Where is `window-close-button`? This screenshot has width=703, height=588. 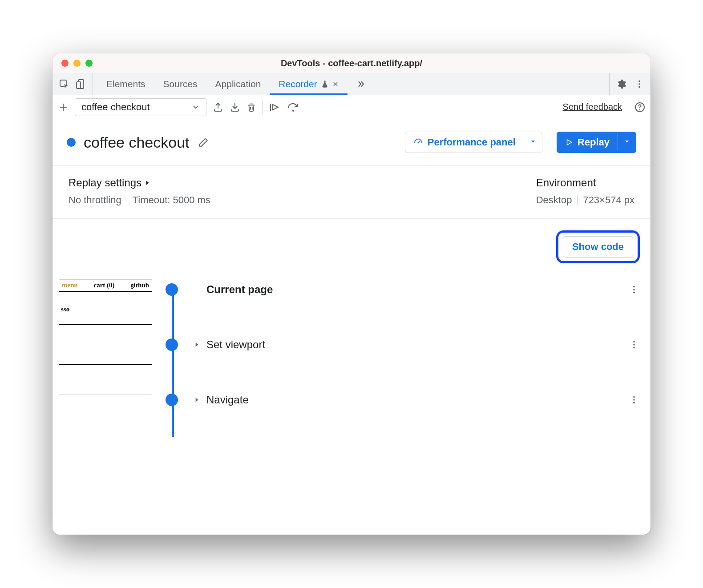 window-close-button is located at coordinates (65, 63).